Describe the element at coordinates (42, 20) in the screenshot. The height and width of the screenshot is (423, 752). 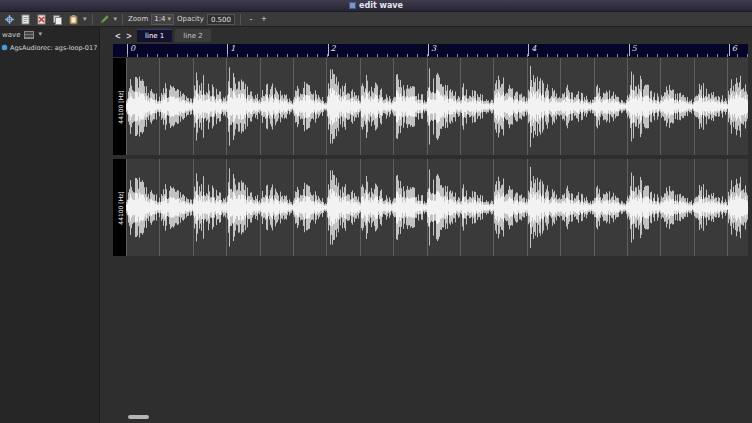
I see `clear-button` at that location.